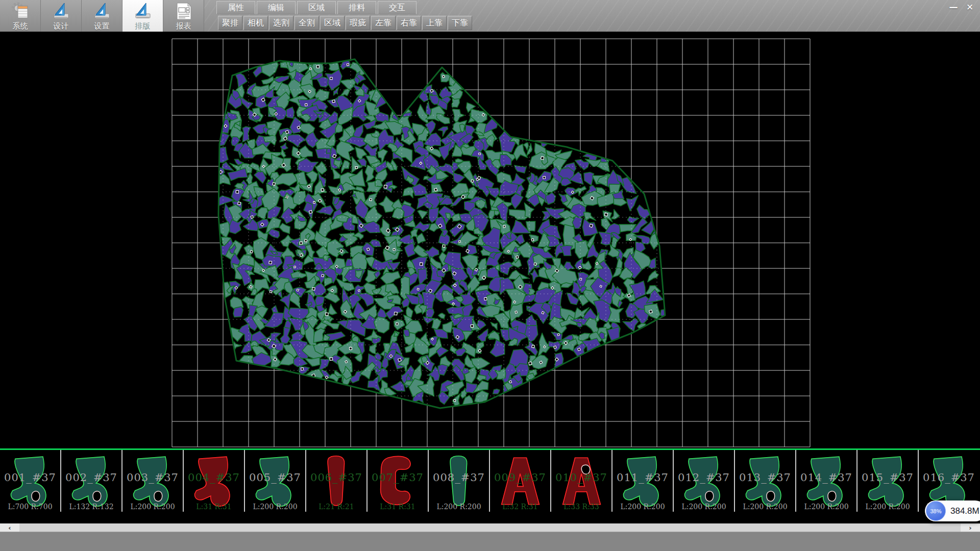  What do you see at coordinates (490, 528) in the screenshot?
I see `filmstrip-scrollbar: ‹ ›` at bounding box center [490, 528].